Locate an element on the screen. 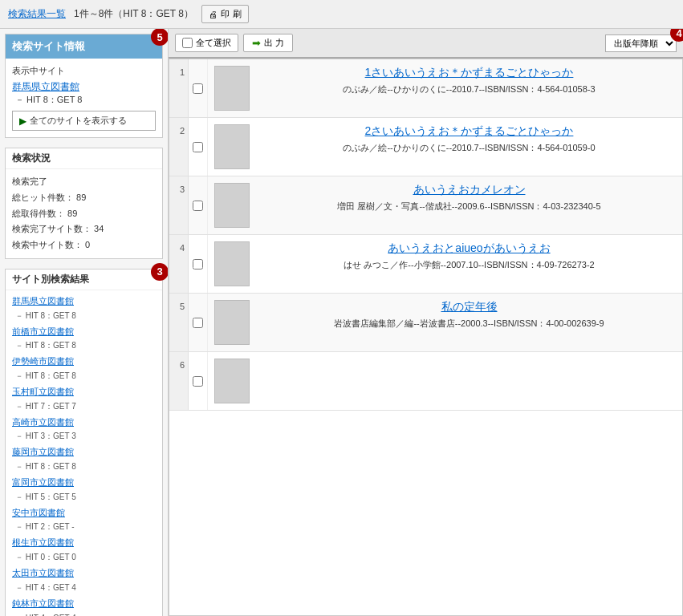 The width and height of the screenshot is (683, 616). result-number: 3 is located at coordinates (179, 205).